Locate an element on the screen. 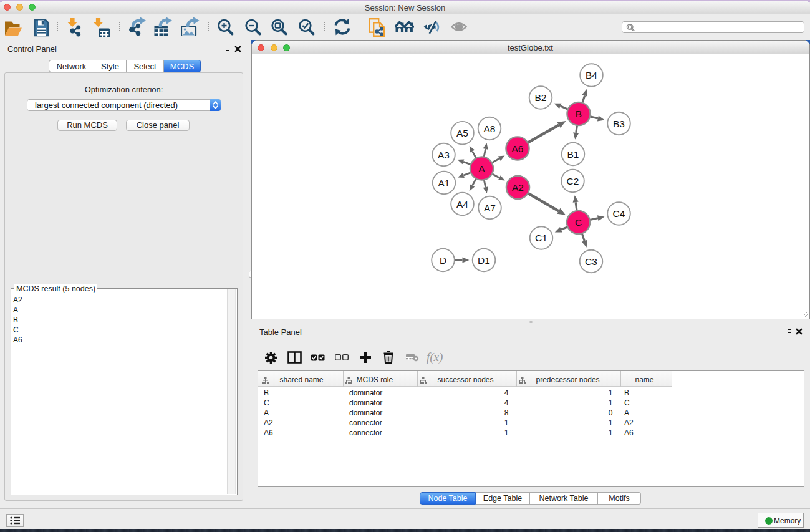  svg-text: A3 is located at coordinates (444, 155).